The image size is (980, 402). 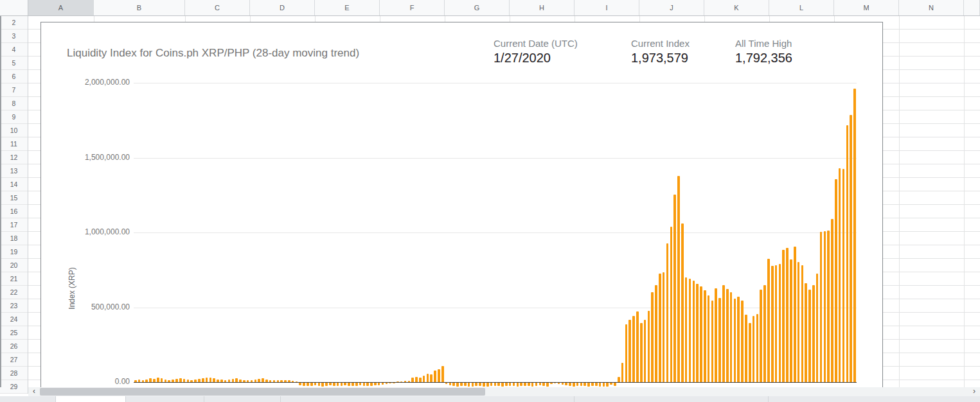 I want to click on column-header-M: M, so click(x=866, y=8).